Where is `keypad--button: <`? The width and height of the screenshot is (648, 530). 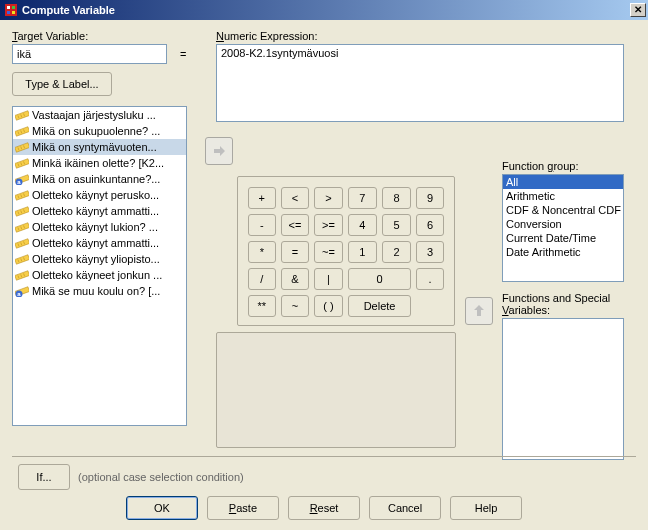 keypad--button: < is located at coordinates (296, 198).